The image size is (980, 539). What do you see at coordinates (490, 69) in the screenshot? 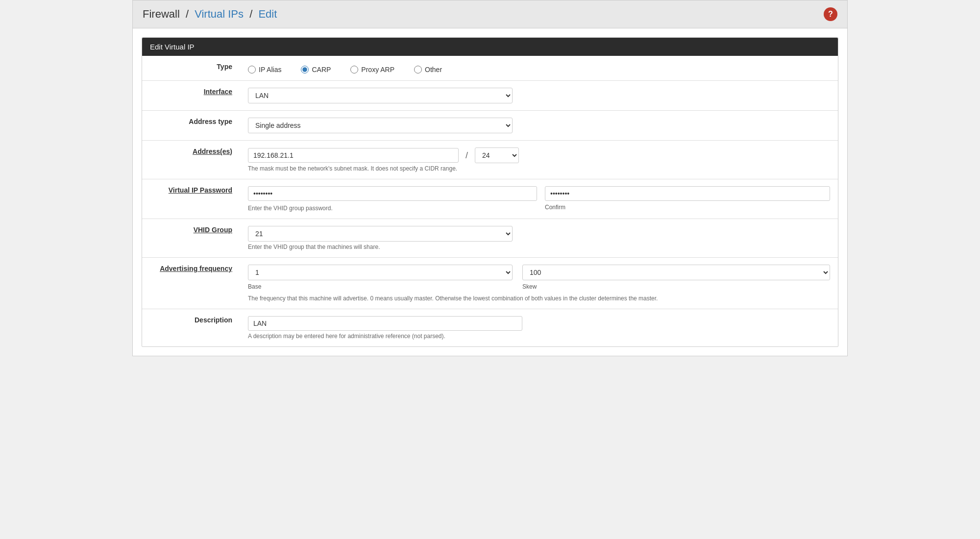
I see `type-row: Type IP Alias CARP Proxy ARP` at bounding box center [490, 69].